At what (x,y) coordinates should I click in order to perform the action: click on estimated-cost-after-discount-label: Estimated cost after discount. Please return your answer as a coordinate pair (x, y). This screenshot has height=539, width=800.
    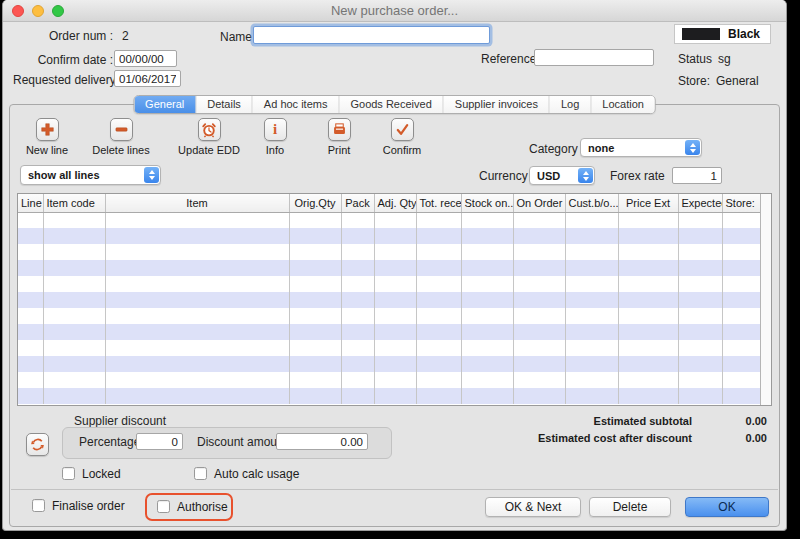
    Looking at the image, I should click on (592, 438).